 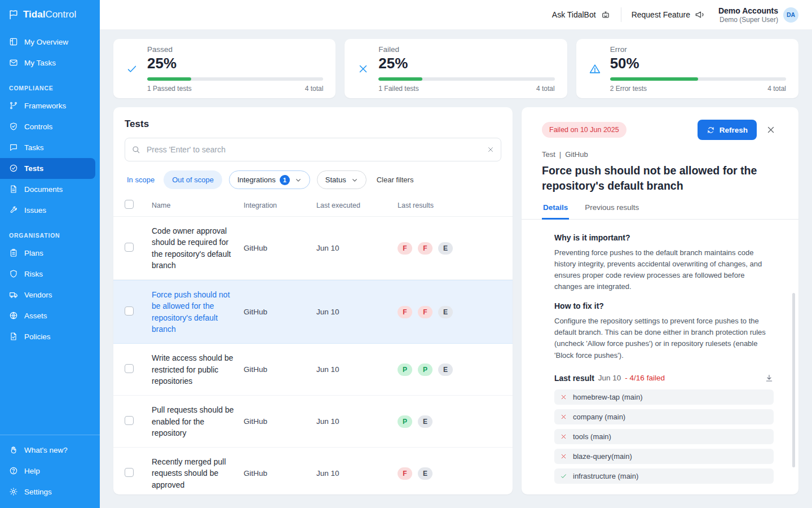 What do you see at coordinates (660, 211) in the screenshot?
I see `details-tabs: DetailsPrevious results` at bounding box center [660, 211].